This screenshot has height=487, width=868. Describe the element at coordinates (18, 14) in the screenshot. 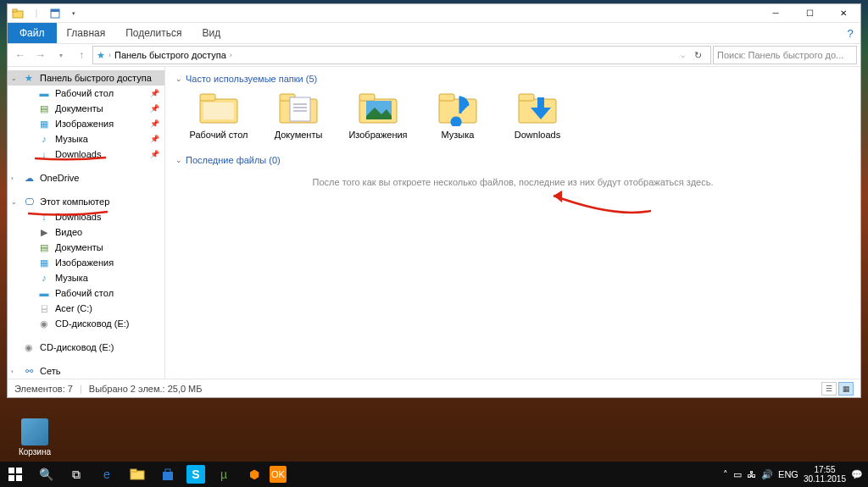

I see `folder-icon` at that location.